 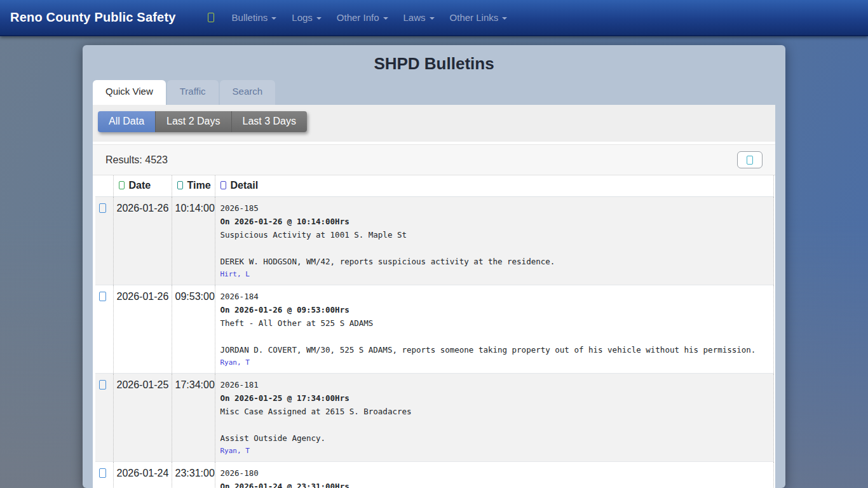 What do you see at coordinates (93, 18) in the screenshot?
I see `brand-link: Reno County Public Safety` at bounding box center [93, 18].